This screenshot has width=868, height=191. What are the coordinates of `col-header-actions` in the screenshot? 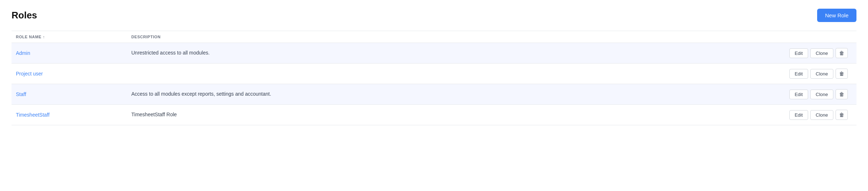 It's located at (813, 37).